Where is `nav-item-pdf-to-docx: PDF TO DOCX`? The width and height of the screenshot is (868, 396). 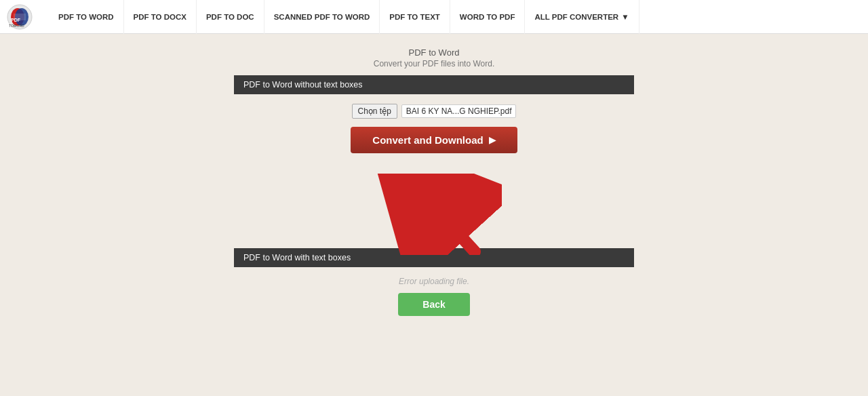 nav-item-pdf-to-docx: PDF TO DOCX is located at coordinates (160, 17).